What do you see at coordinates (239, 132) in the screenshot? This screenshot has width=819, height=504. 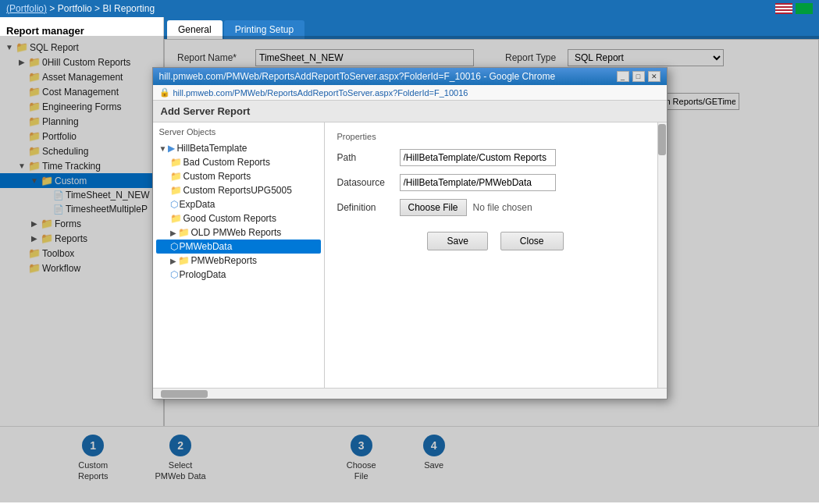 I see `modal-server-objects-label: Server Objects` at bounding box center [239, 132].